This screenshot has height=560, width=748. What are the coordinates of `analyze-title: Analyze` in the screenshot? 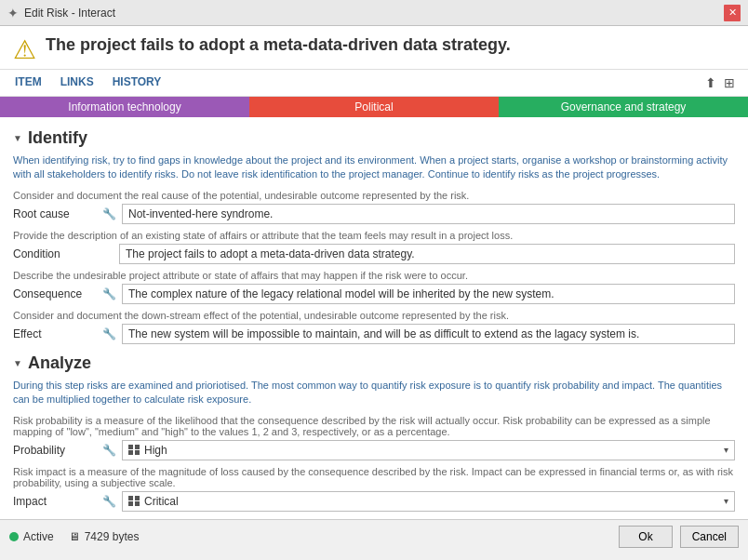 It's located at (60, 363).